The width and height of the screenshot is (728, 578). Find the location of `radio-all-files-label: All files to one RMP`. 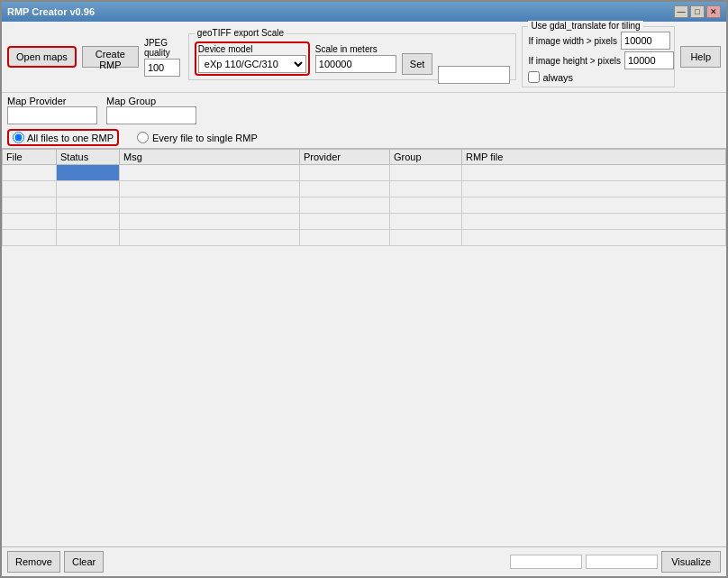

radio-all-files-label: All files to one RMP is located at coordinates (70, 138).